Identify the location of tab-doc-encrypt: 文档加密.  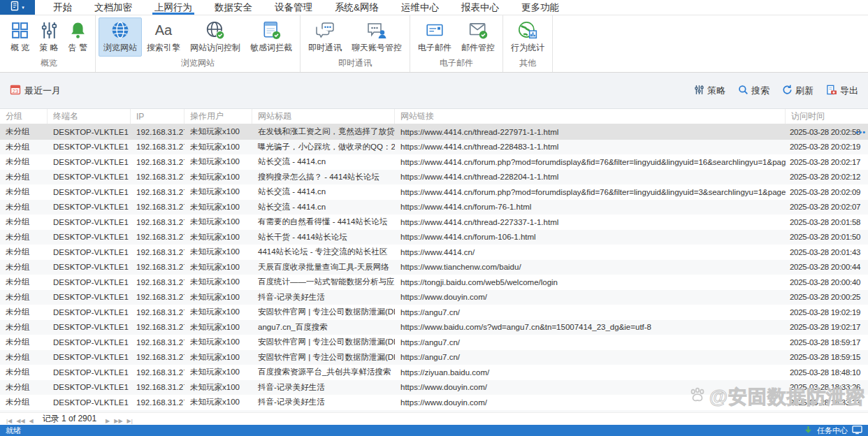
(113, 7).